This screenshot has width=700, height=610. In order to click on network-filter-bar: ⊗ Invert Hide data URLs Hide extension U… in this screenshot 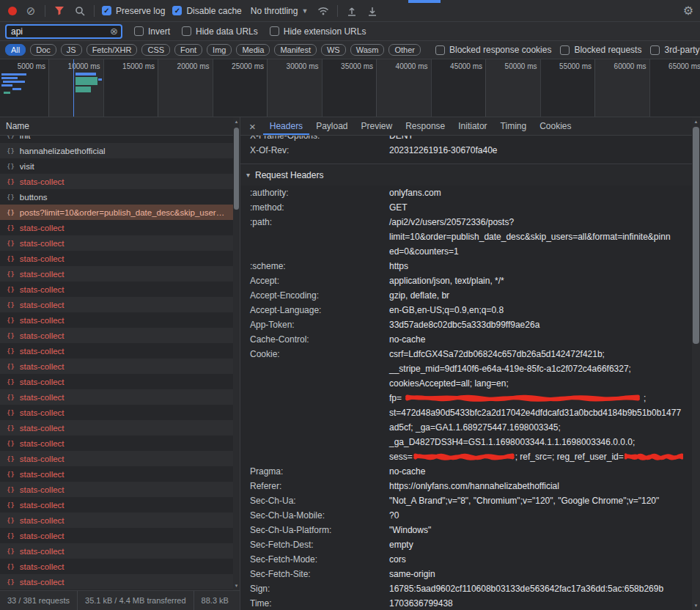, I will do `click(350, 32)`.